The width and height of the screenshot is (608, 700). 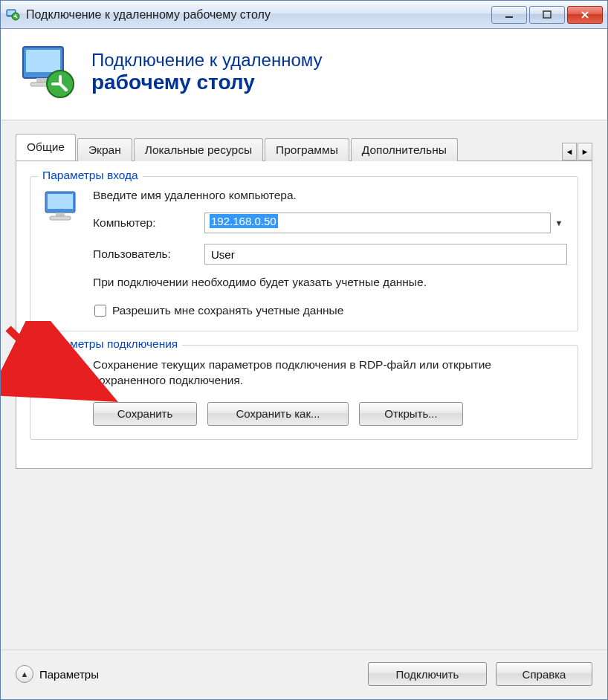 What do you see at coordinates (227, 311) in the screenshot?
I see `save-credentials-label: Разрешить мне сохранять учетные данные` at bounding box center [227, 311].